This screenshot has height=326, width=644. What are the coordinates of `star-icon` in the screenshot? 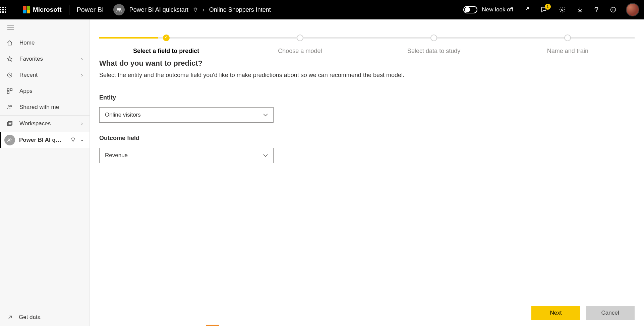 It's located at (10, 59).